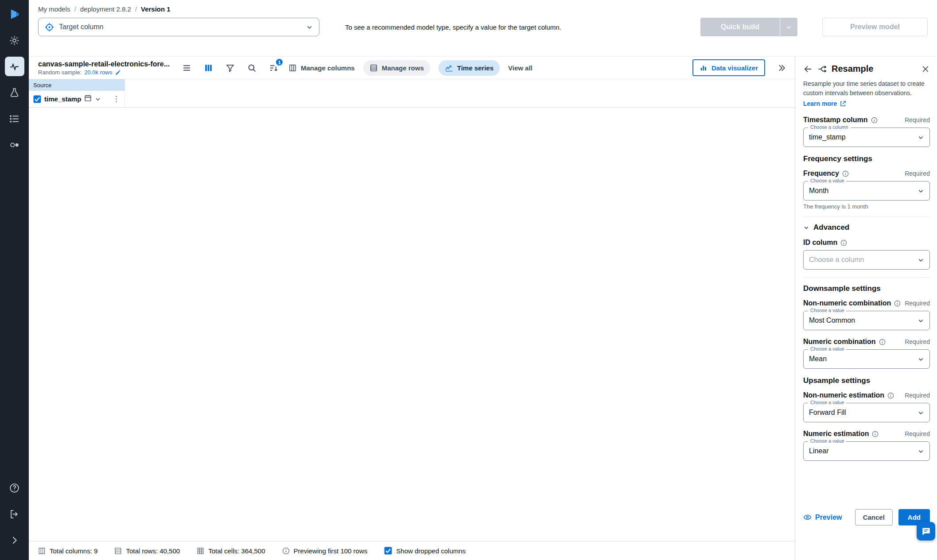  What do you see at coordinates (867, 445) in the screenshot?
I see `field-numeric-estimation: Numeric estimation Required Choose a val…` at bounding box center [867, 445].